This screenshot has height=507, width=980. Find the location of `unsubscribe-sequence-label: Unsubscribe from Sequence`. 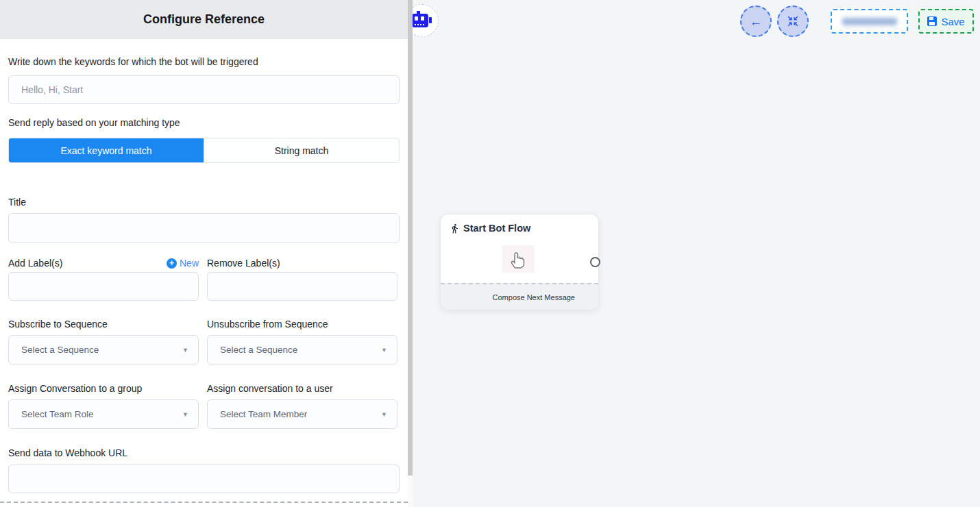

unsubscribe-sequence-label: Unsubscribe from Sequence is located at coordinates (302, 324).